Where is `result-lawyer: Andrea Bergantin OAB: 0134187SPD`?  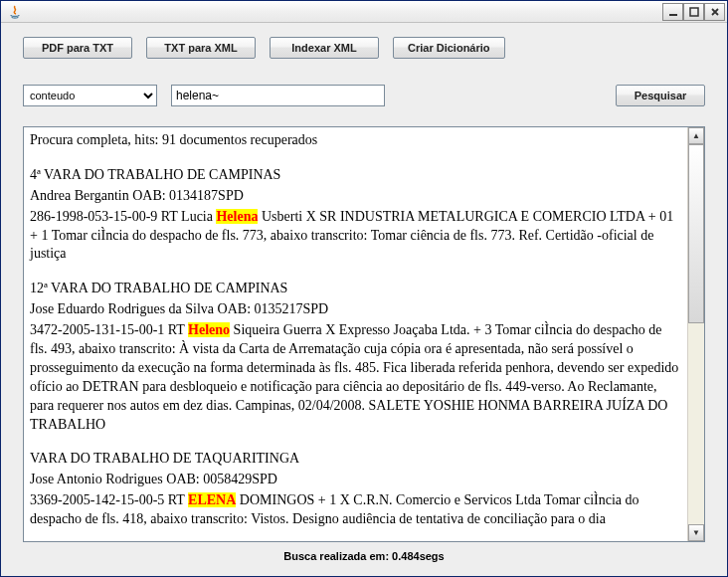
result-lawyer: Andrea Bergantin OAB: 0134187SPD is located at coordinates (356, 197).